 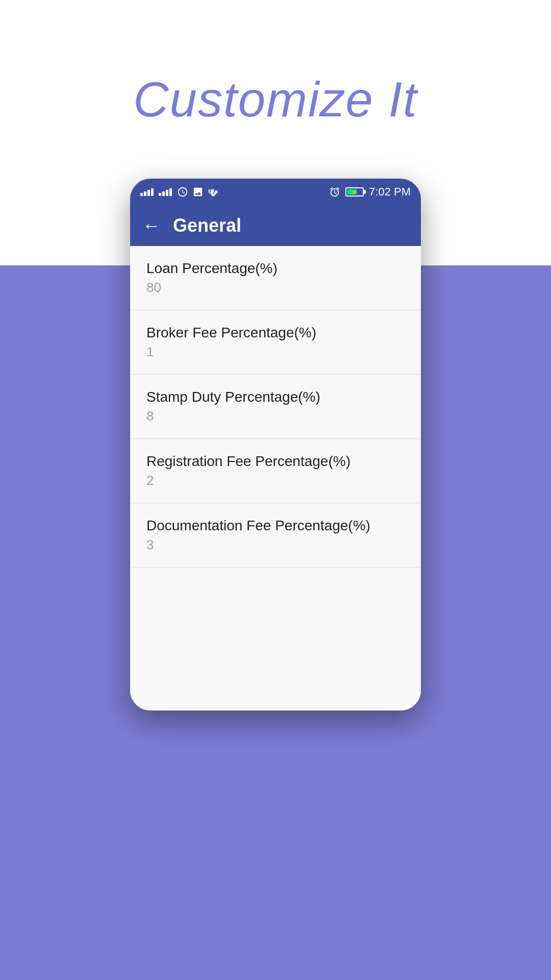 I want to click on back-button: ←, so click(x=152, y=226).